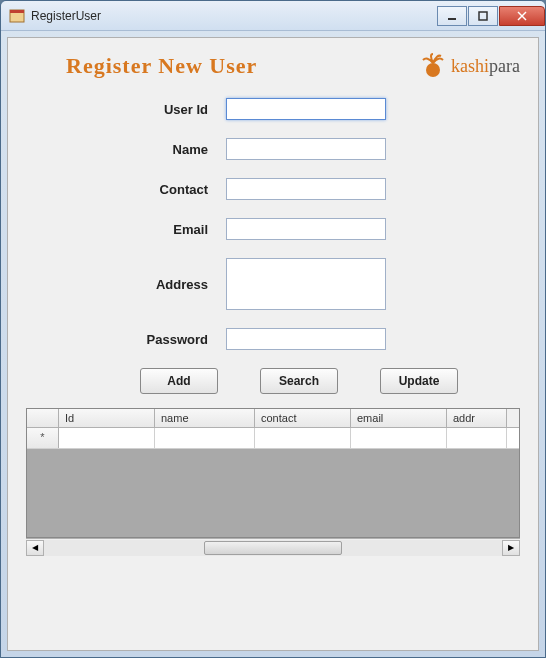 This screenshot has width=546, height=658. I want to click on contact-row: Contact, so click(273, 189).